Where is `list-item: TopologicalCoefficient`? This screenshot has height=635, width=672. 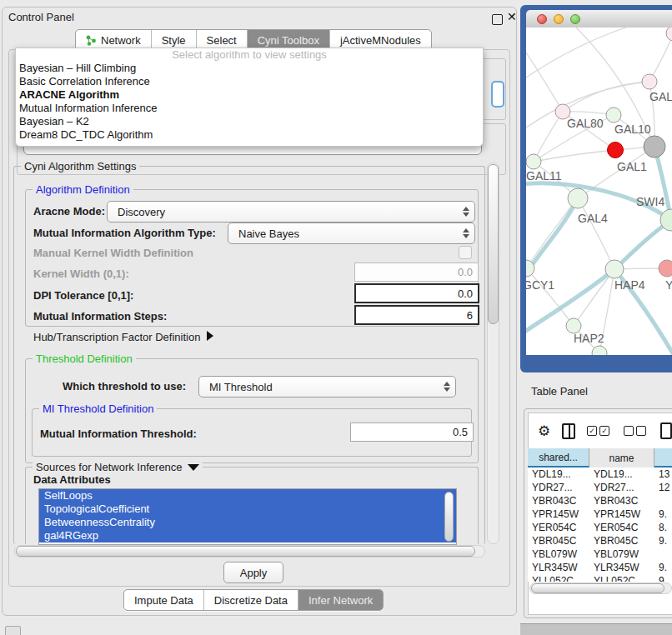
list-item: TopologicalCoefficient is located at coordinates (248, 509).